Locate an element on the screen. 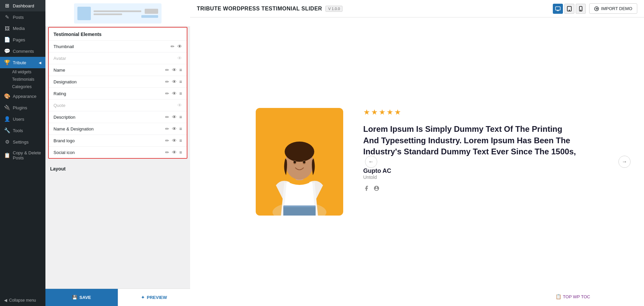  collapse-menu: ◀ Collapse menu is located at coordinates (23, 300).